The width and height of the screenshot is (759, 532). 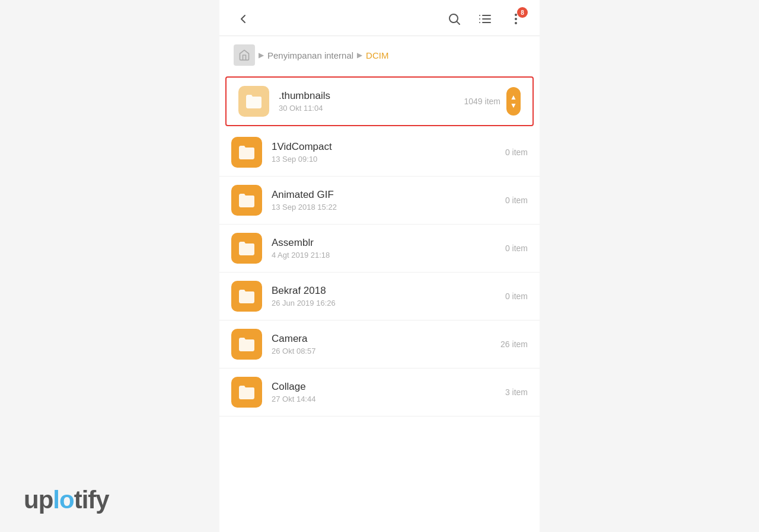 What do you see at coordinates (91, 500) in the screenshot?
I see `brand-part3: tify` at bounding box center [91, 500].